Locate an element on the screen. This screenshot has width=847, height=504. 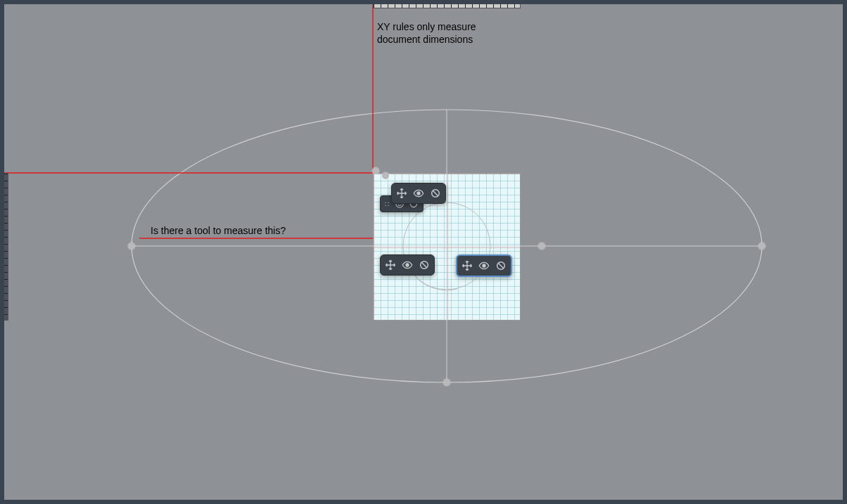
move-icon: ∷ is located at coordinates (388, 204).